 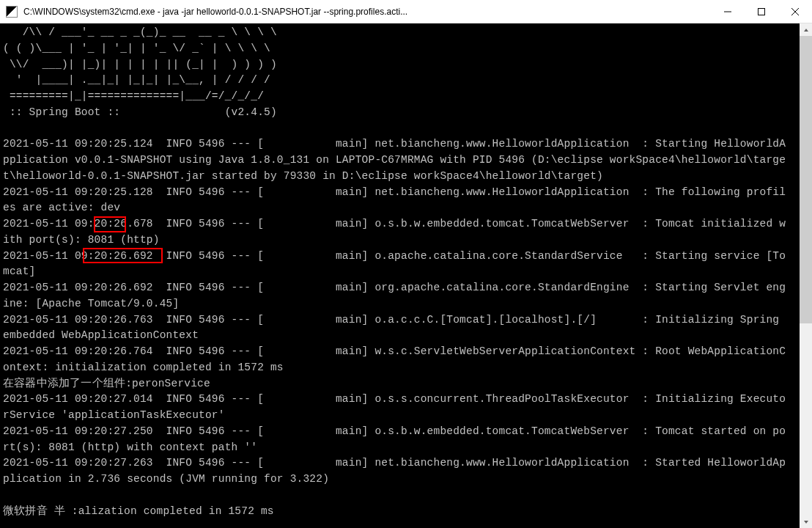 I want to click on log-line: mcat], so click(x=19, y=271).